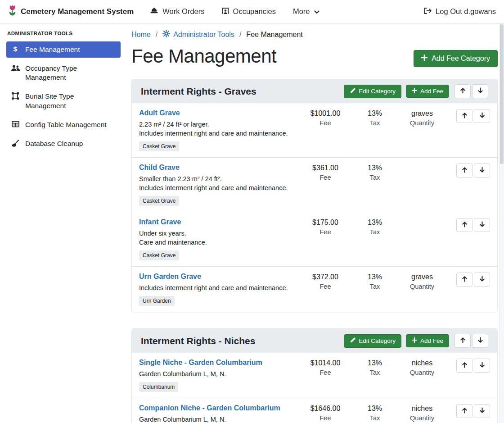 Image resolution: width=504 pixels, height=423 pixels. What do you see at coordinates (210, 408) in the screenshot?
I see `fee-name-link: Companion Niche - Garden Columbarium` at bounding box center [210, 408].